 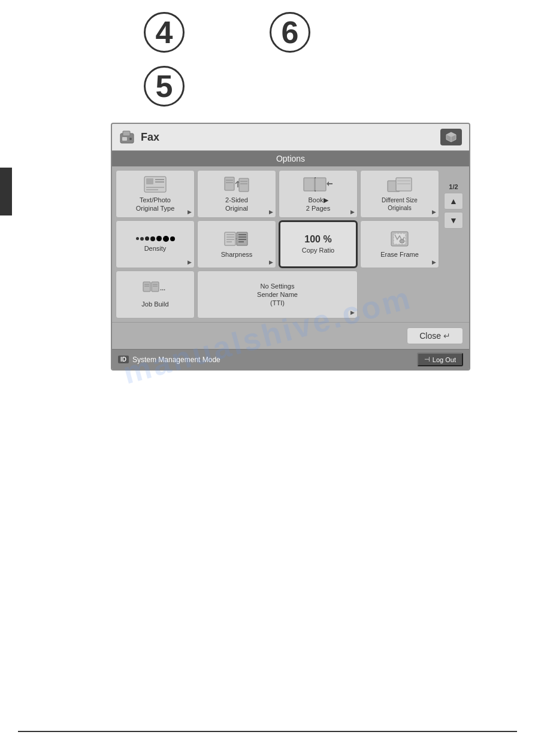 What do you see at coordinates (454, 244) in the screenshot?
I see `scroll-col: 1/2 ▲ ▼` at bounding box center [454, 244].